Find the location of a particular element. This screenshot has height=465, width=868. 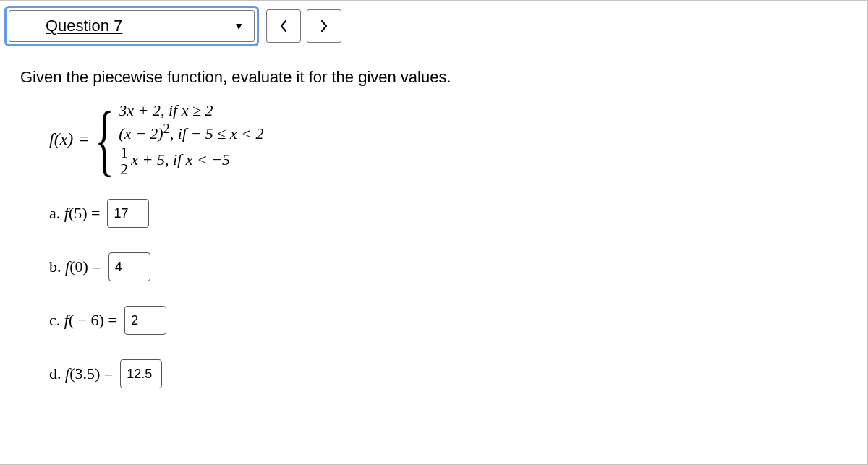

chevron-right-icon is located at coordinates (324, 26).